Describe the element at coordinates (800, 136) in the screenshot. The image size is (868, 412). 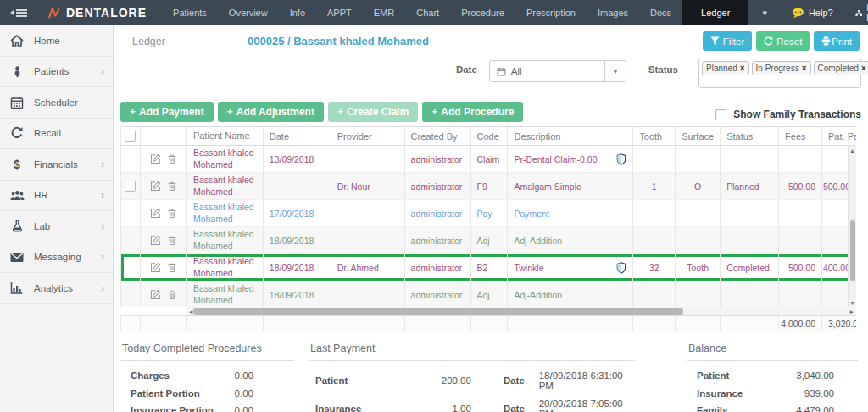
I see `col-fees: Fees` at that location.